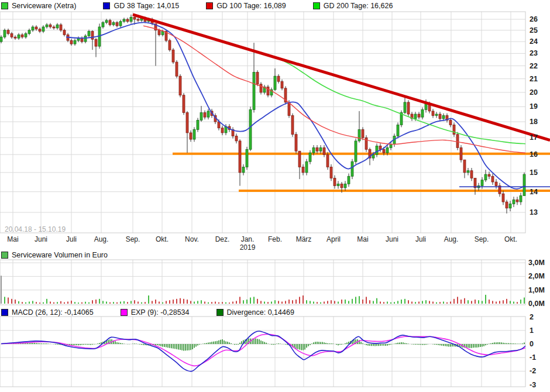  Describe the element at coordinates (334, 239) in the screenshot. I see `month-label: April` at that location.